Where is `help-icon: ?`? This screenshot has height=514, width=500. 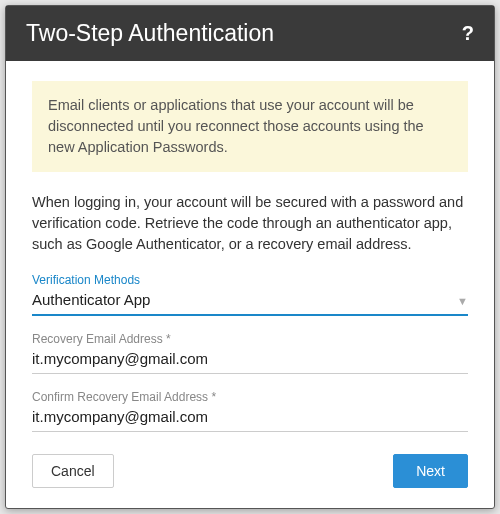
help-icon: ? is located at coordinates (468, 34).